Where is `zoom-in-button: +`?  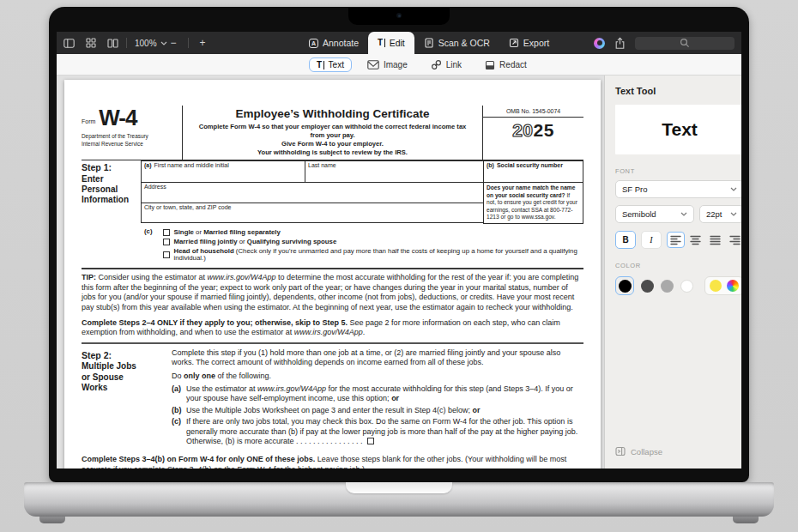
zoom-in-button: + is located at coordinates (203, 43).